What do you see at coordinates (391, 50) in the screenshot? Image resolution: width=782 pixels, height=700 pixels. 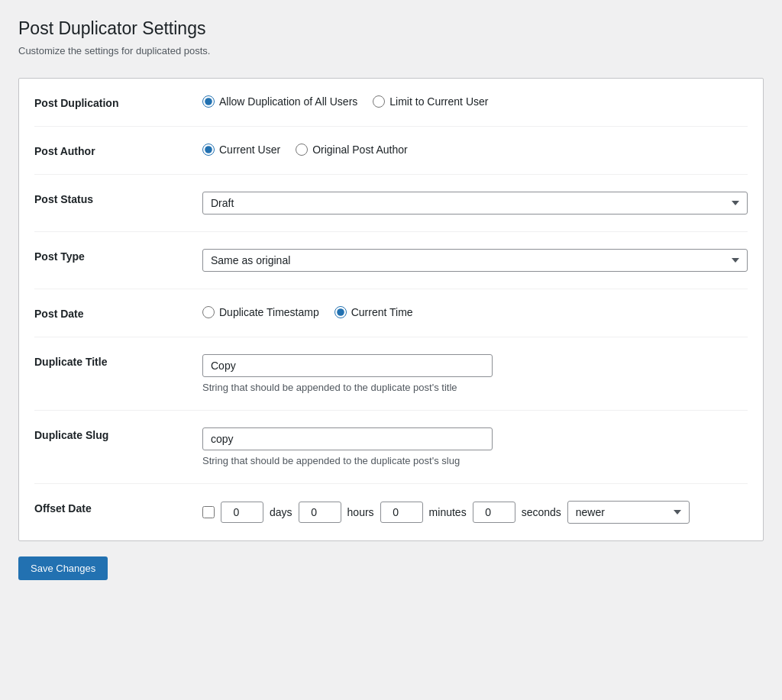 I see `page-subtitle: Customize the settings for duplicated po…` at bounding box center [391, 50].